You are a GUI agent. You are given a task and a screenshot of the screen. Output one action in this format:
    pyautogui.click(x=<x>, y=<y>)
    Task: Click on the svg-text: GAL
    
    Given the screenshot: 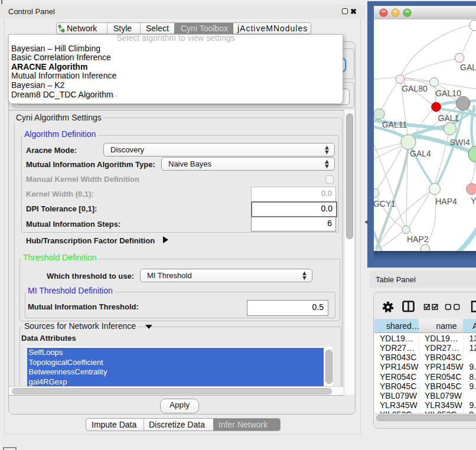 What is the action you would take?
    pyautogui.click(x=468, y=67)
    